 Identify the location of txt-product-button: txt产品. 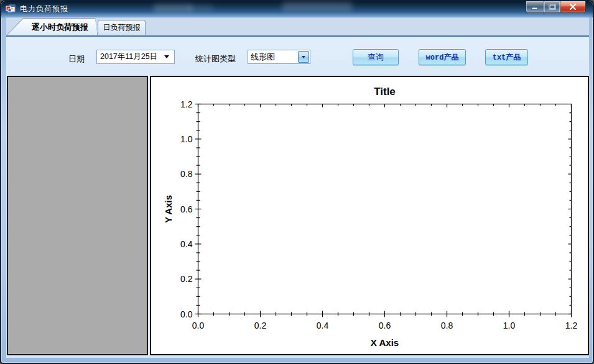
(506, 57).